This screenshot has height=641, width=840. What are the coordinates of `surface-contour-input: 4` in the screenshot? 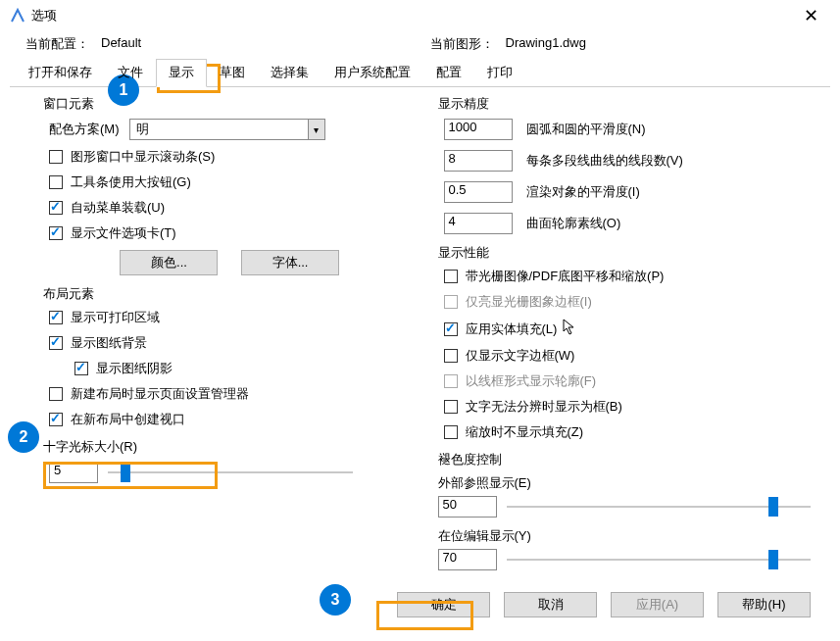 It's located at (478, 223).